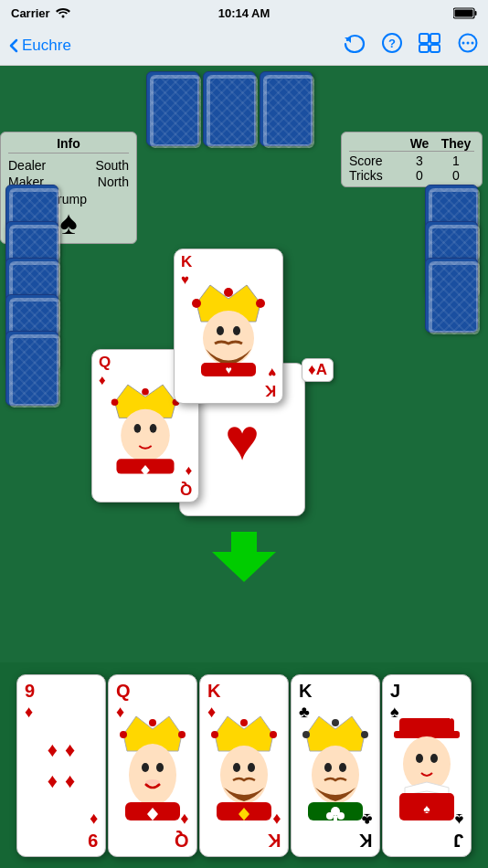 The height and width of the screenshot is (868, 488). What do you see at coordinates (411, 144) in the screenshot?
I see `score-header: We They` at bounding box center [411, 144].